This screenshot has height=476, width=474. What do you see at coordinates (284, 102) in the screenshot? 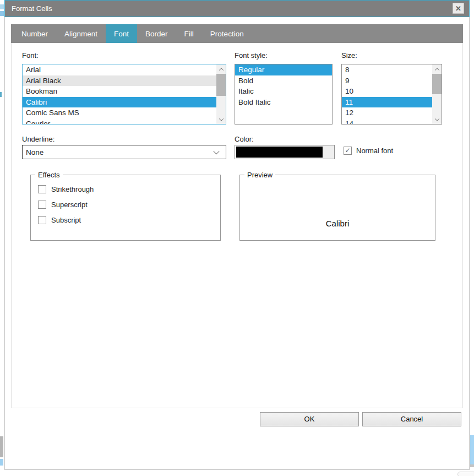
I see `style-option-bold-italic: Bold Italic` at bounding box center [284, 102].